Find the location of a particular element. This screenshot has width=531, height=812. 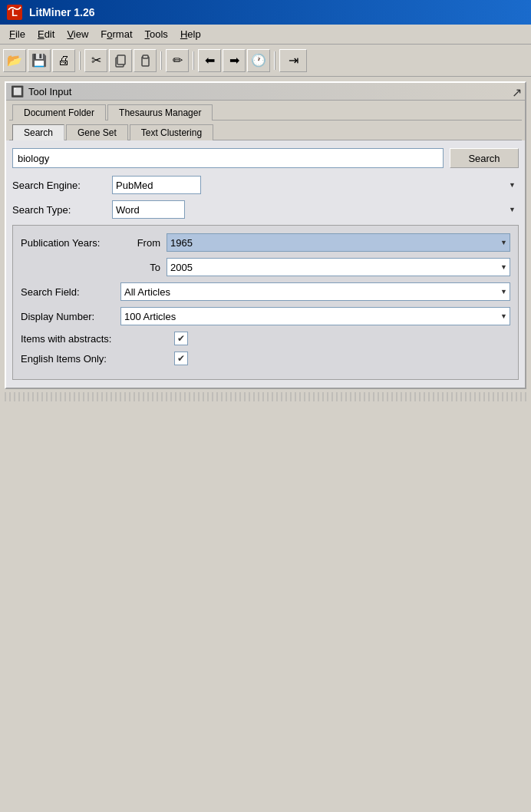

abstracts-row: Items with abstracts: ✔ is located at coordinates (266, 338).